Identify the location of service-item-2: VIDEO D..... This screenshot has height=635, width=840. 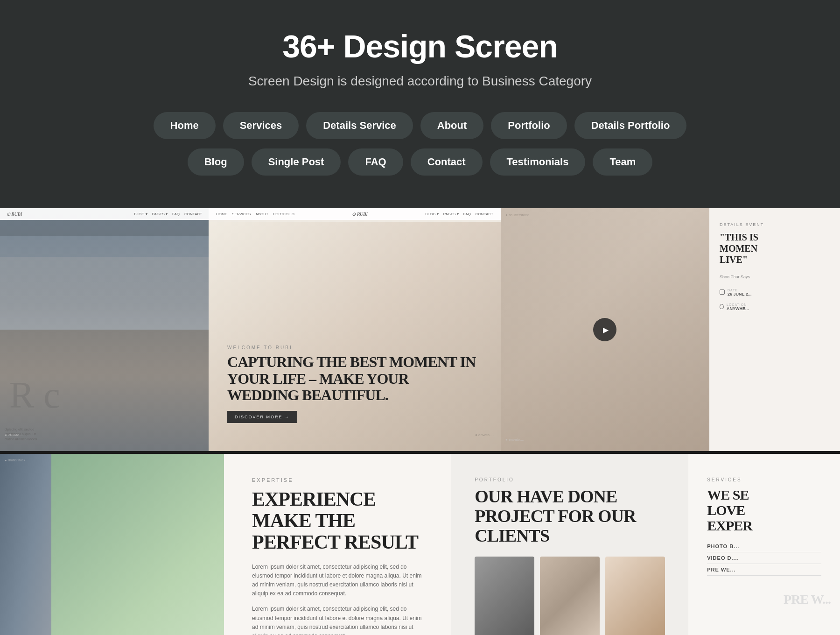
(764, 558).